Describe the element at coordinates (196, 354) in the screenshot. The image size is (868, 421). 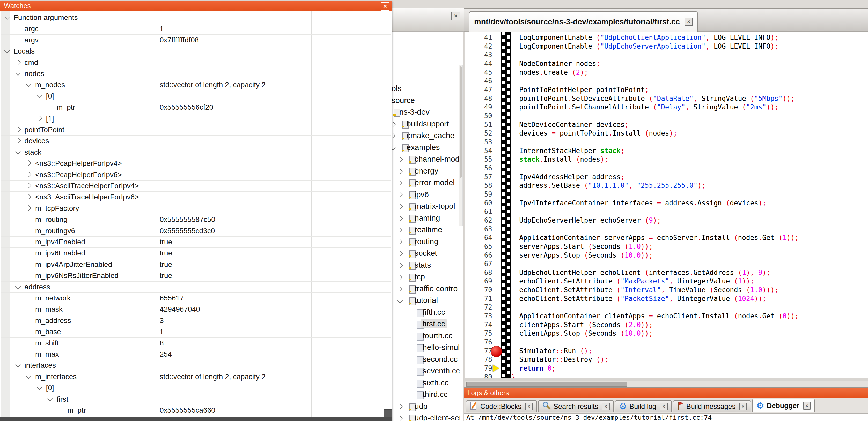
I see `watch-row: m_max254` at that location.